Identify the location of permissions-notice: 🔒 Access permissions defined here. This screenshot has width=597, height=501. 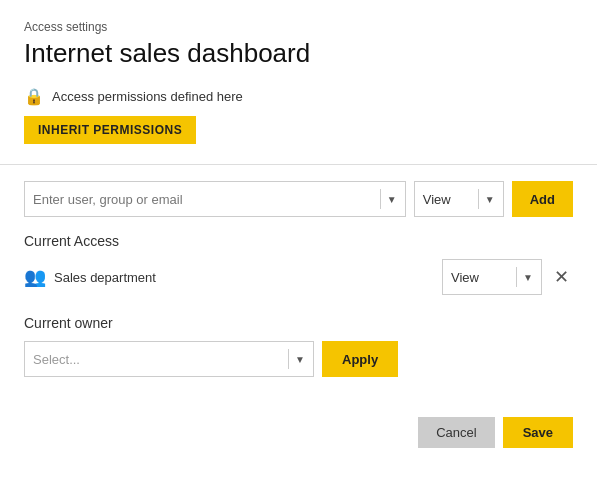
(298, 96).